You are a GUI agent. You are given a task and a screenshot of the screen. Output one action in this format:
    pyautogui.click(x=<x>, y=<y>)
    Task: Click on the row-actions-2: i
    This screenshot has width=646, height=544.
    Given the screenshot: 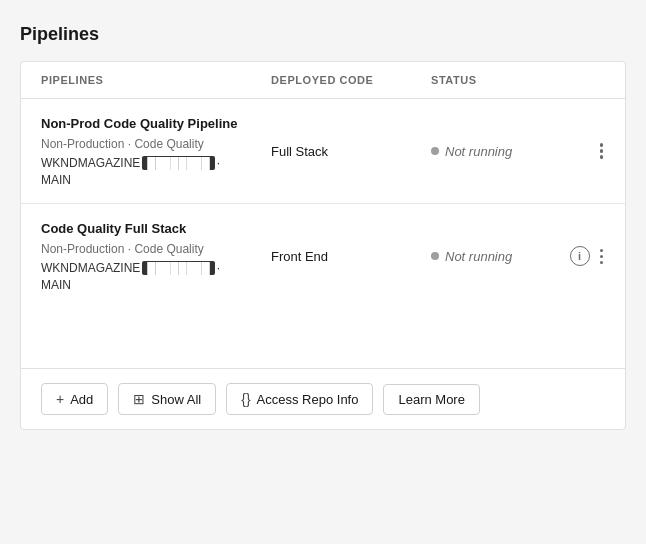 What is the action you would take?
    pyautogui.click(x=588, y=256)
    